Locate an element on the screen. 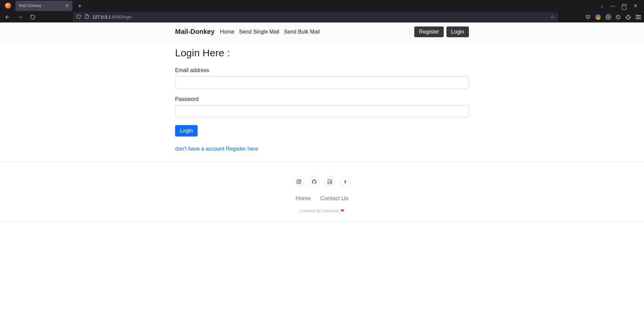 The height and width of the screenshot is (333, 644). new-tab-button: ＋ is located at coordinates (80, 6).